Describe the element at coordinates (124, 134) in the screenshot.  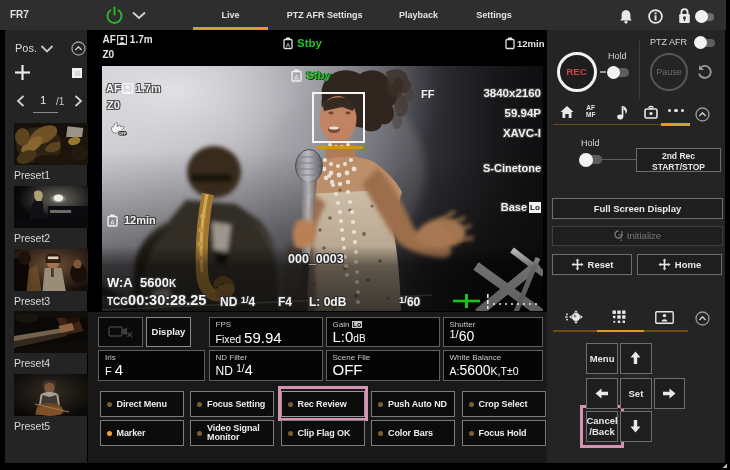
I see `svg-text: OFF` at that location.